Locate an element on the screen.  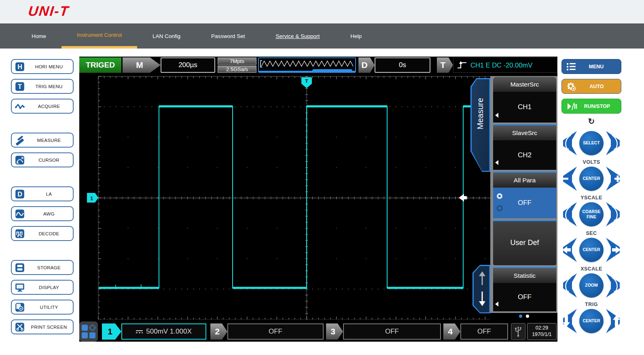
knob-cluster-volts: VOLTSCENTER is located at coordinates (591, 175).